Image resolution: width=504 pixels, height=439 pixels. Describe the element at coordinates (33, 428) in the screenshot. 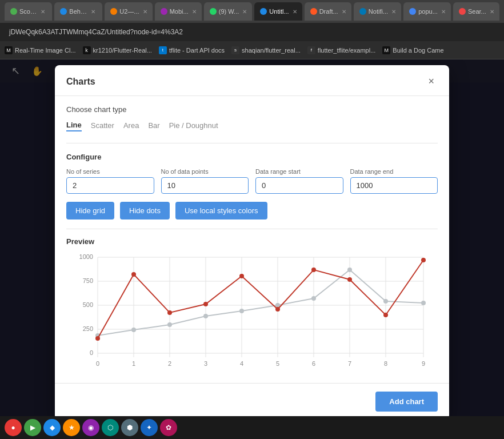

I see `taskbar-icon-green: ▶` at that location.